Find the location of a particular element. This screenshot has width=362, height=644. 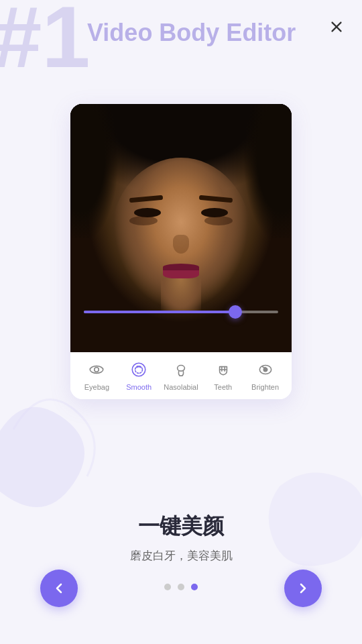

tool-item-brighten: Brighten is located at coordinates (265, 375).